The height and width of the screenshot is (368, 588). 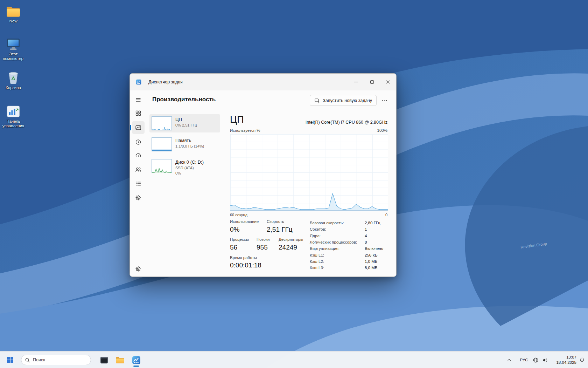 I want to click on cpu-section-title: ЦП, so click(x=237, y=120).